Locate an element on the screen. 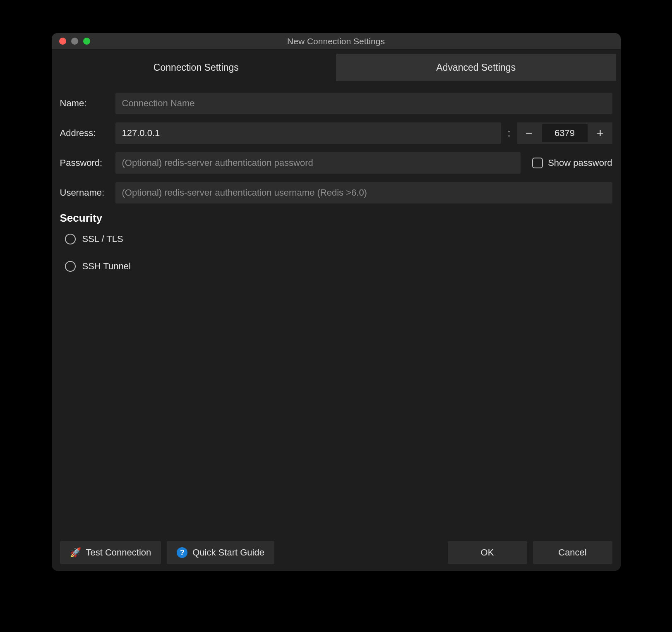  tabs: Connection Settings Advanced Settings is located at coordinates (336, 65).